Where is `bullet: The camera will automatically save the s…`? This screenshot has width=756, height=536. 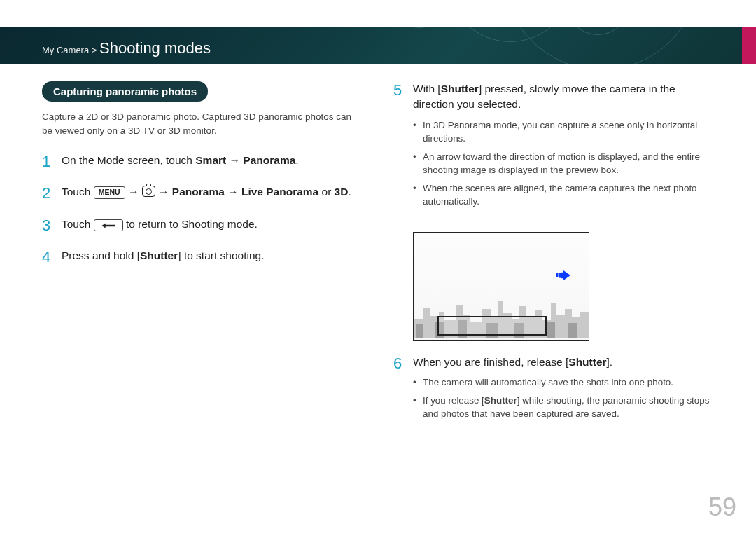
bullet: The camera will automatically save the s… is located at coordinates (564, 383).